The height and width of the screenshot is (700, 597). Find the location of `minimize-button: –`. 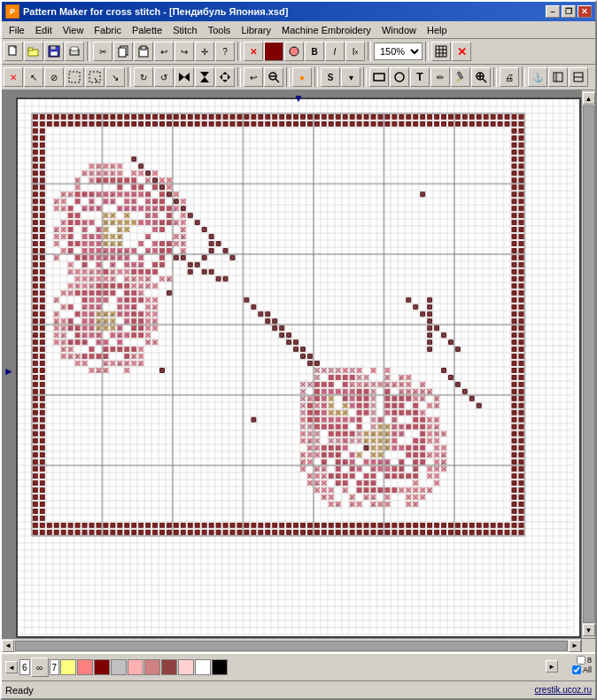

minimize-button: – is located at coordinates (553, 12).